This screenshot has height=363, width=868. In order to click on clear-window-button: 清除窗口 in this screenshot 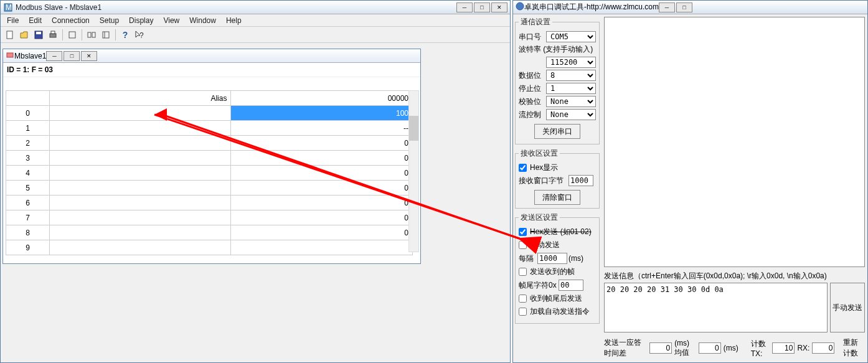, I will do `click(557, 197)`.